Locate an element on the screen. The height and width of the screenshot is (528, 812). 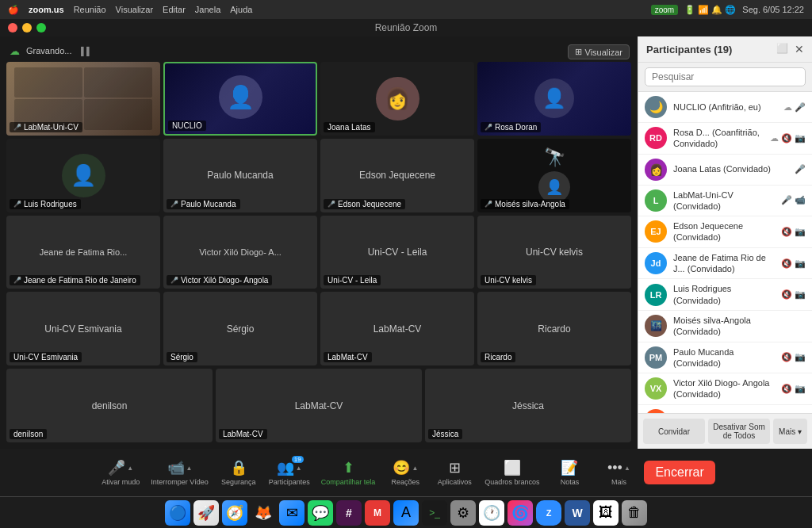
menu-editar: Editar is located at coordinates (174, 10).